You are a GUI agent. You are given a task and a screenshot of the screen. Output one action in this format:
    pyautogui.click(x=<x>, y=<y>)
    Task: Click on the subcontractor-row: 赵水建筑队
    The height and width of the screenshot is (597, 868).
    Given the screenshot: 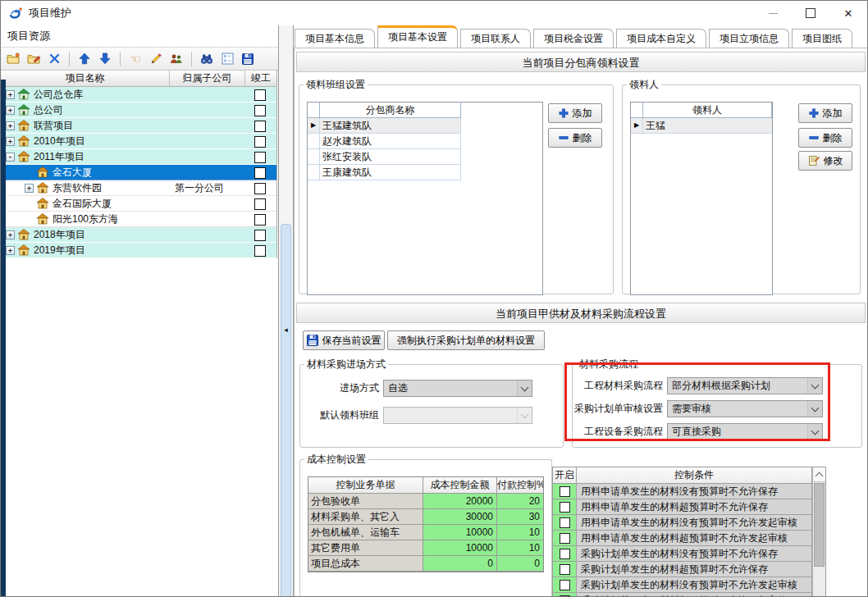 What is the action you would take?
    pyautogui.click(x=384, y=141)
    